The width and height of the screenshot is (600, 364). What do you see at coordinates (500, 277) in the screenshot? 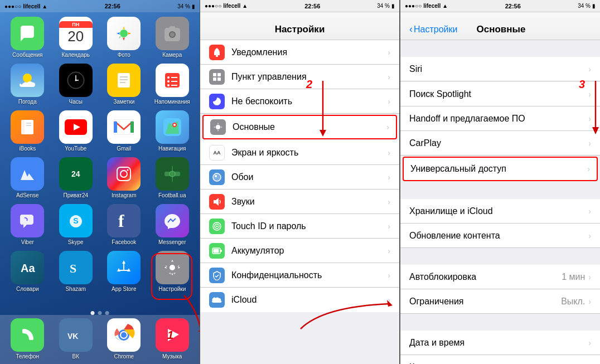
I see `row-autolock: Автоблокировка 1 мин ›` at bounding box center [500, 277].